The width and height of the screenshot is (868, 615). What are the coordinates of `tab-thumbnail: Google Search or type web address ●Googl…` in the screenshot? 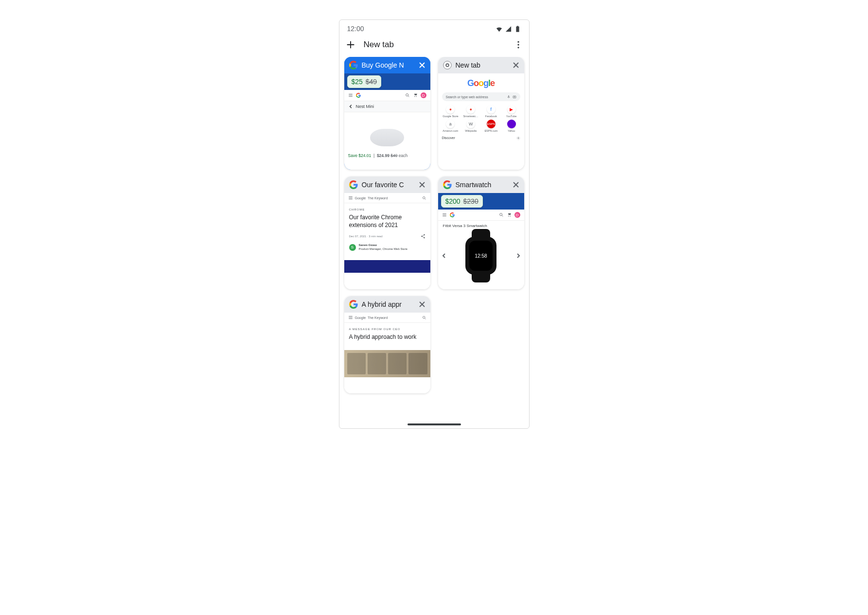 It's located at (481, 122).